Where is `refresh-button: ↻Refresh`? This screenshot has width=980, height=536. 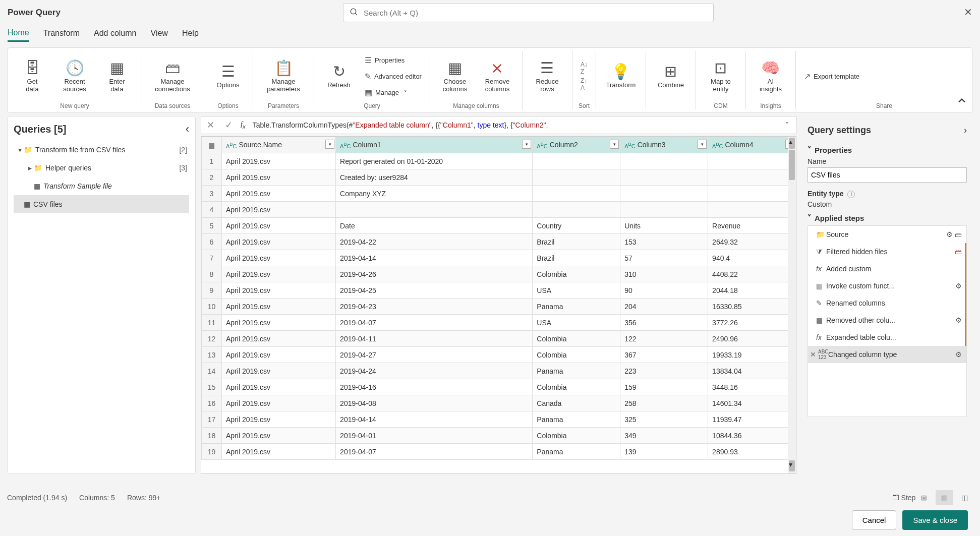 refresh-button: ↻Refresh is located at coordinates (339, 76).